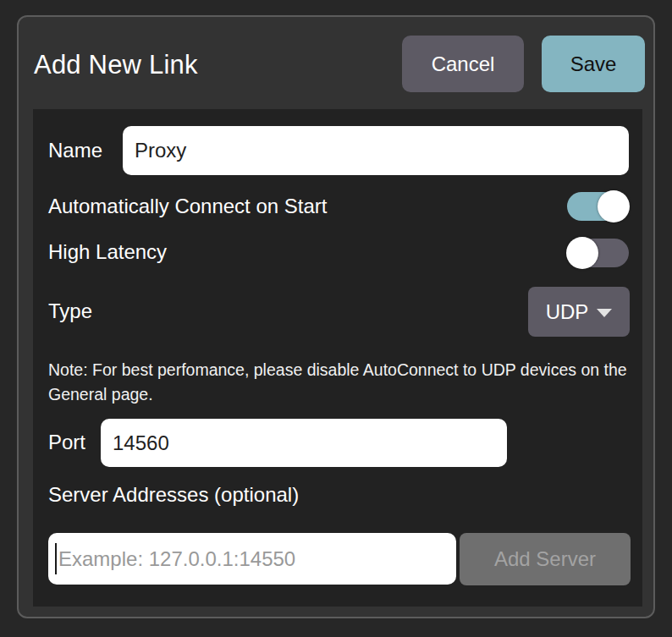 Image resolution: width=672 pixels, height=637 pixels. What do you see at coordinates (116, 65) in the screenshot?
I see `dialog-title: Add New Link` at bounding box center [116, 65].